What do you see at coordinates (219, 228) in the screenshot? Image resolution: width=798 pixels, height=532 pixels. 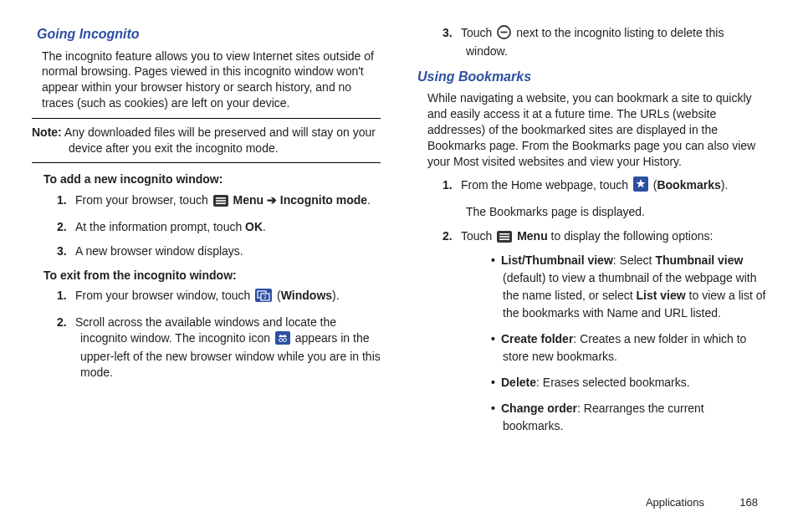 I see `list-item: 2.At the information prompt, touch OK.` at bounding box center [219, 228].